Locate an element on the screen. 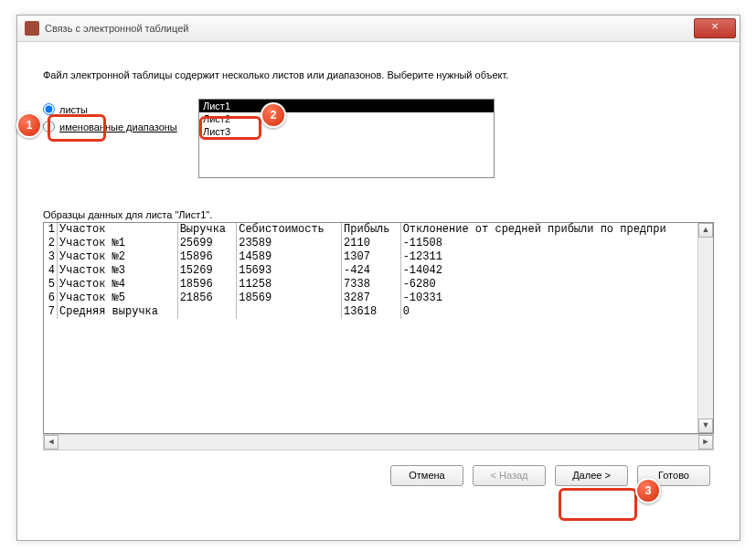 This screenshot has height=551, width=756. table-cell: 0 is located at coordinates (556, 313).